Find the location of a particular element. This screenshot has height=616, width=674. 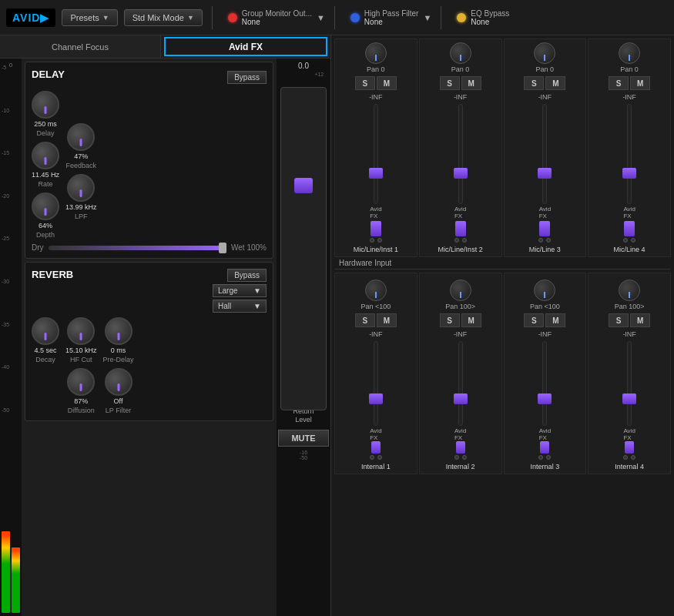

rate-knob is located at coordinates (45, 156).